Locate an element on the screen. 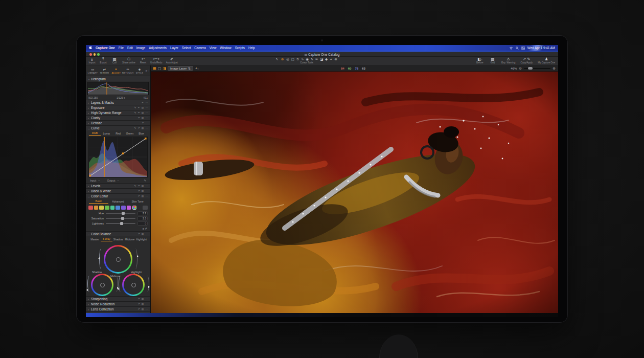 The width and height of the screenshot is (644, 358). section-curve: ⌄Curve ✎ ↶ ▤ ⋯ is located at coordinates (118, 128).